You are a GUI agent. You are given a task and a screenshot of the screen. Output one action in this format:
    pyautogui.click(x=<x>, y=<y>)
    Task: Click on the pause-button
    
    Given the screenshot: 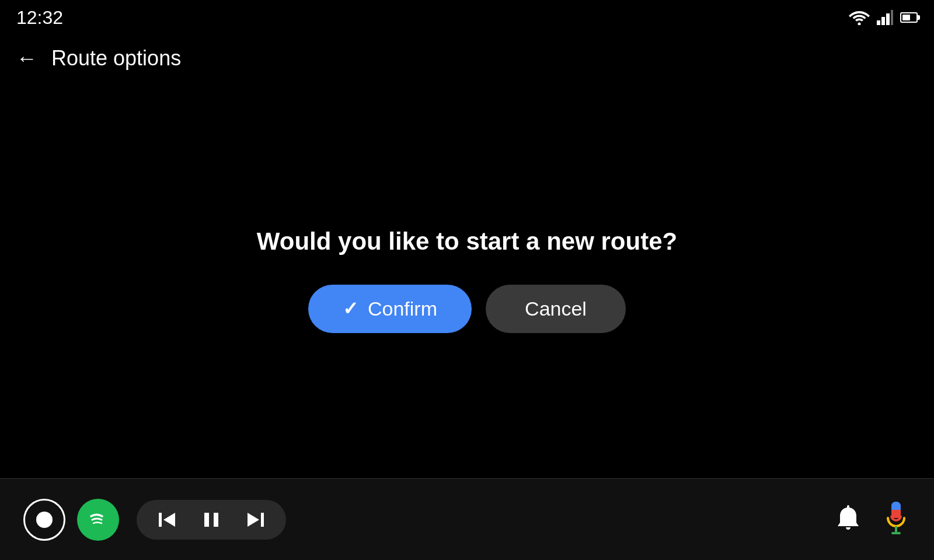 What is the action you would take?
    pyautogui.click(x=211, y=520)
    